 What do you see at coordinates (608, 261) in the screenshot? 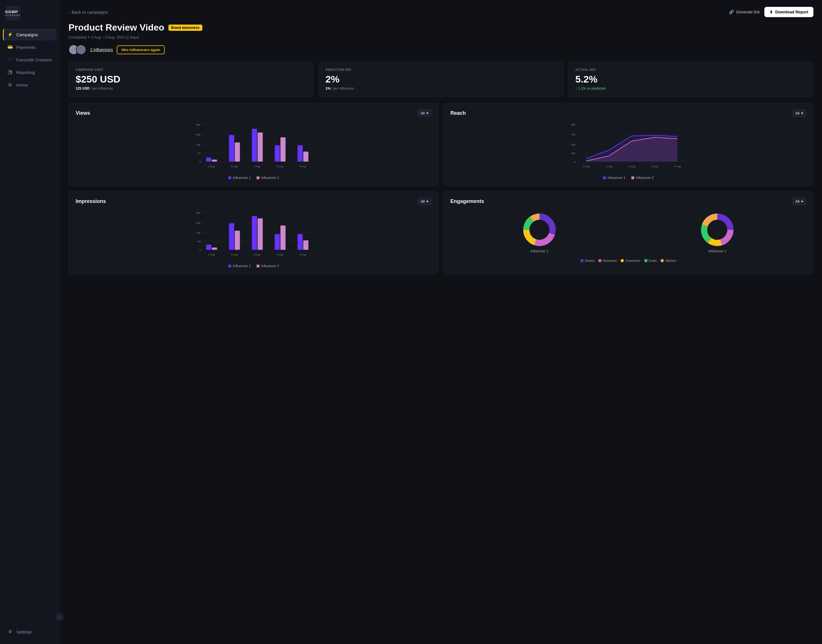
I see `legend-reactions: Reactions` at bounding box center [608, 261].